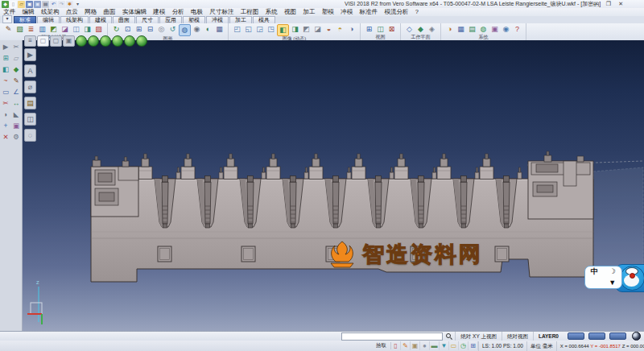  Describe the element at coordinates (560, 185) in the screenshot. I see `model-right-block` at that location.